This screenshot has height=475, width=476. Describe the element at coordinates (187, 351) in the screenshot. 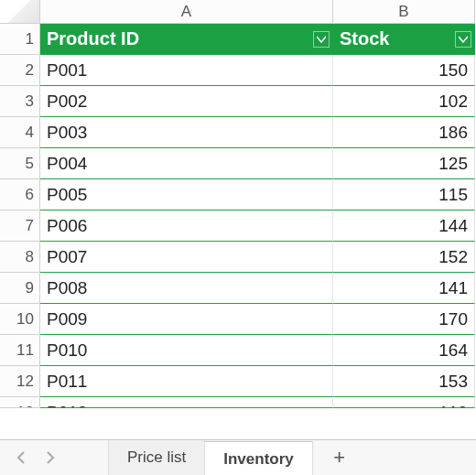

I see `cell-product-id: P010` at that location.